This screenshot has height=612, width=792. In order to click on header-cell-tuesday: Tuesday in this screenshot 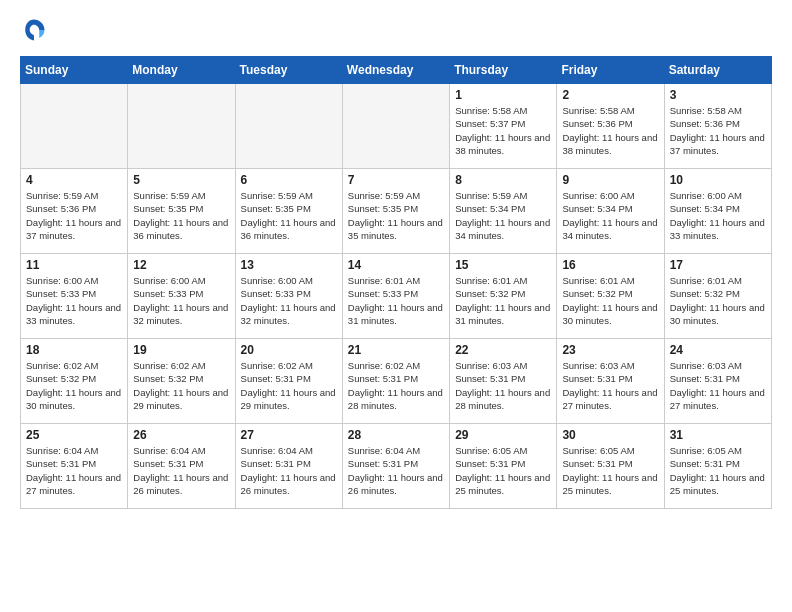, I will do `click(288, 70)`.